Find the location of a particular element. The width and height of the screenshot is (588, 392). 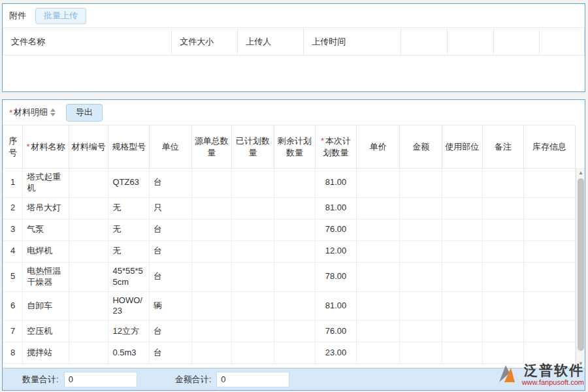

cell-r4-c11 is located at coordinates (421, 251).